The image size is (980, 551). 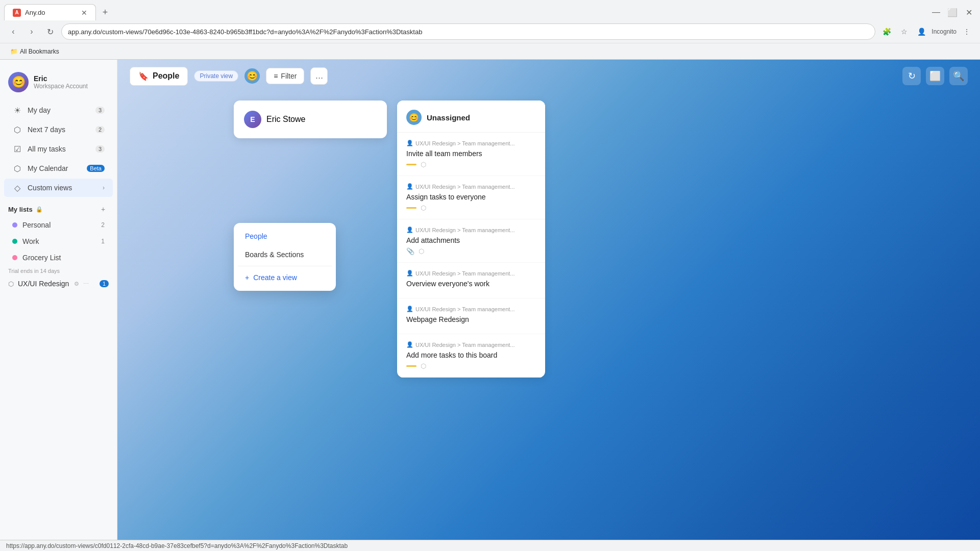 I want to click on personal-label: Personal, so click(x=37, y=225).